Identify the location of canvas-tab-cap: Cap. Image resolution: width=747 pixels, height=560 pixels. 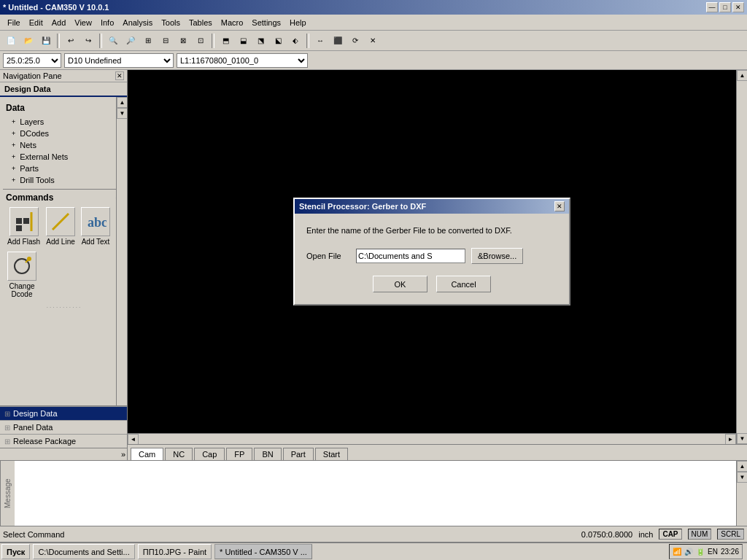
(209, 454).